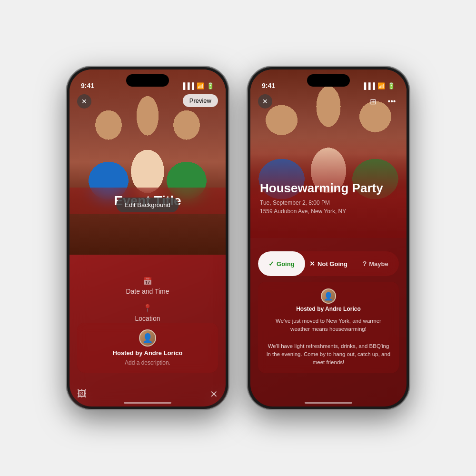 This screenshot has height=476, width=476. I want to click on not-going-label: Not Going, so click(332, 264).